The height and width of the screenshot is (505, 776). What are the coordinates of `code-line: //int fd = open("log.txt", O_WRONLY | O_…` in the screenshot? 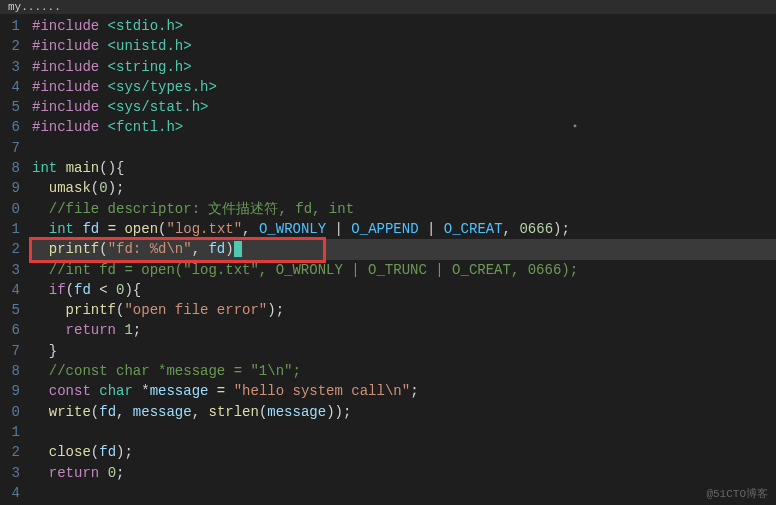 It's located at (404, 270).